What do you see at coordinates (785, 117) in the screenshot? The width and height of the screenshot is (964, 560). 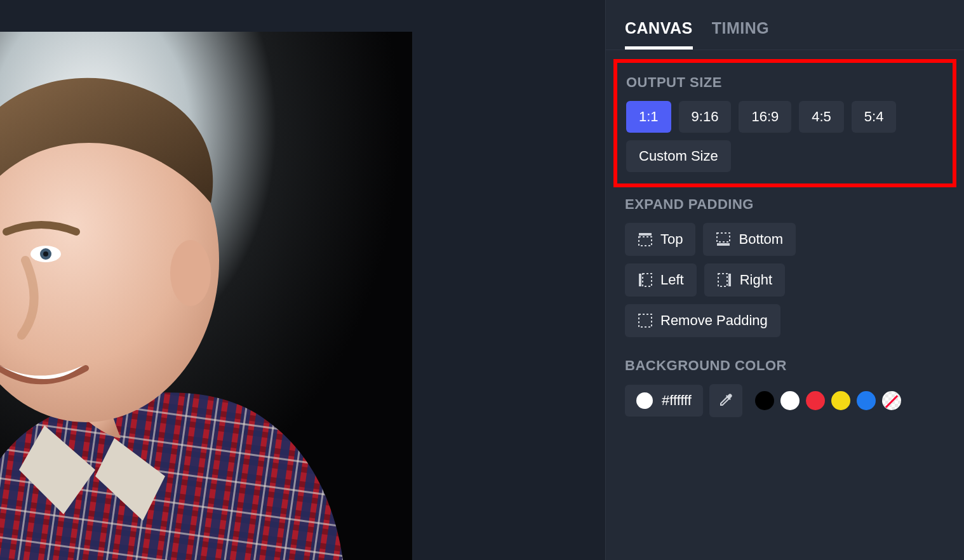 I see `output-size-options: 1:1 9:16 16:9 4:5 5:4` at bounding box center [785, 117].